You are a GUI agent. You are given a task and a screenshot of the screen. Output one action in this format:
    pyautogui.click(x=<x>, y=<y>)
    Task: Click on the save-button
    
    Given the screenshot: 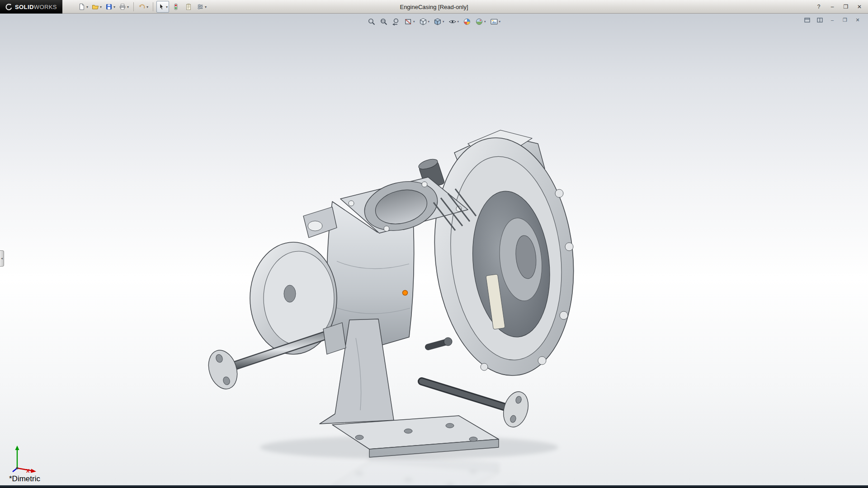 What is the action you would take?
    pyautogui.click(x=110, y=7)
    